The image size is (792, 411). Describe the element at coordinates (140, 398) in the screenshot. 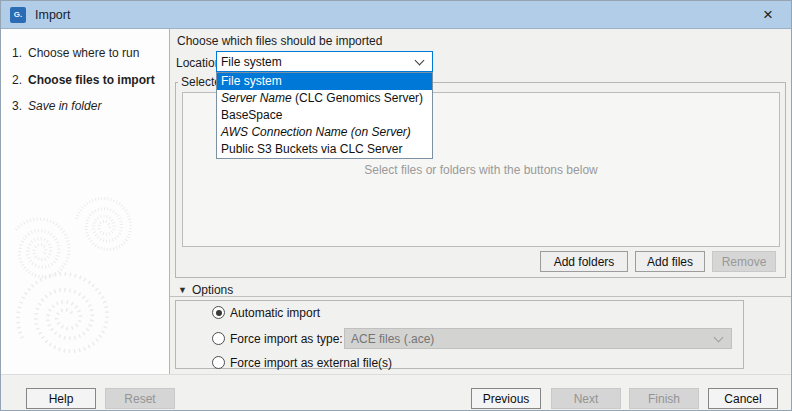

I see `reset-button: Reset` at that location.